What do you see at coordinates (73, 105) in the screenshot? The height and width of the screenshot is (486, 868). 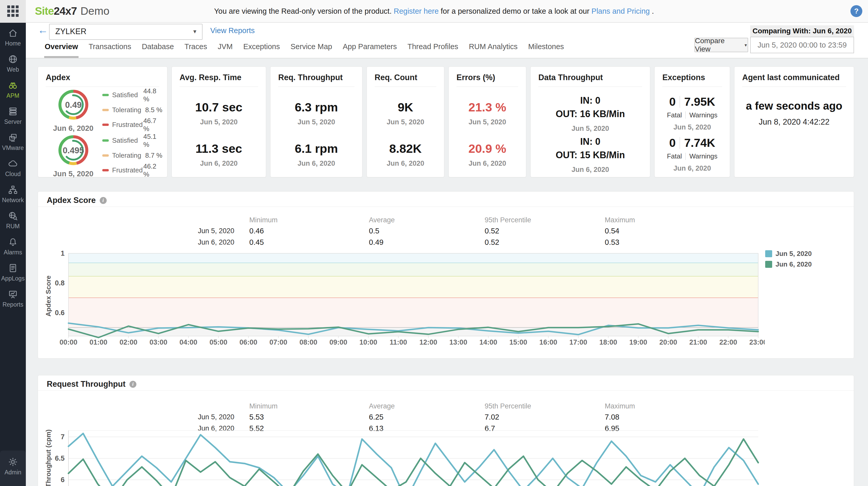 I see `svg-text: 0.49` at bounding box center [73, 105].